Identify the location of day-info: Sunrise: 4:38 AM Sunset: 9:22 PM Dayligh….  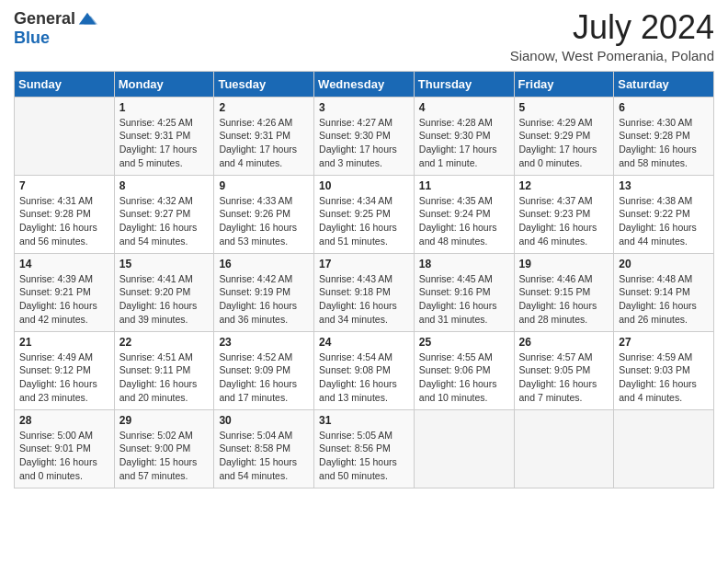
(664, 221).